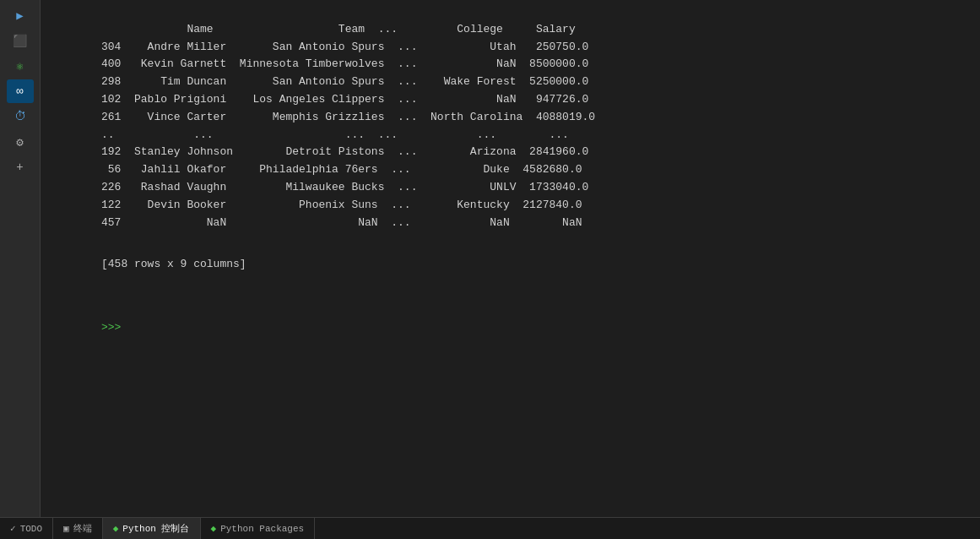 This screenshot has width=980, height=539. I want to click on play-icon: ▶, so click(20, 15).